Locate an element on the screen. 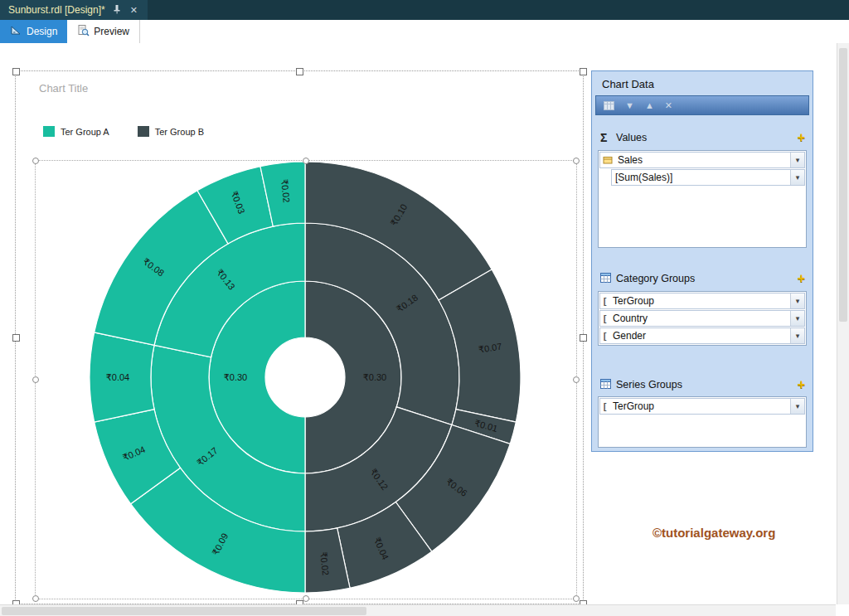 The height and width of the screenshot is (616, 849). legend-swatch-a is located at coordinates (49, 131).